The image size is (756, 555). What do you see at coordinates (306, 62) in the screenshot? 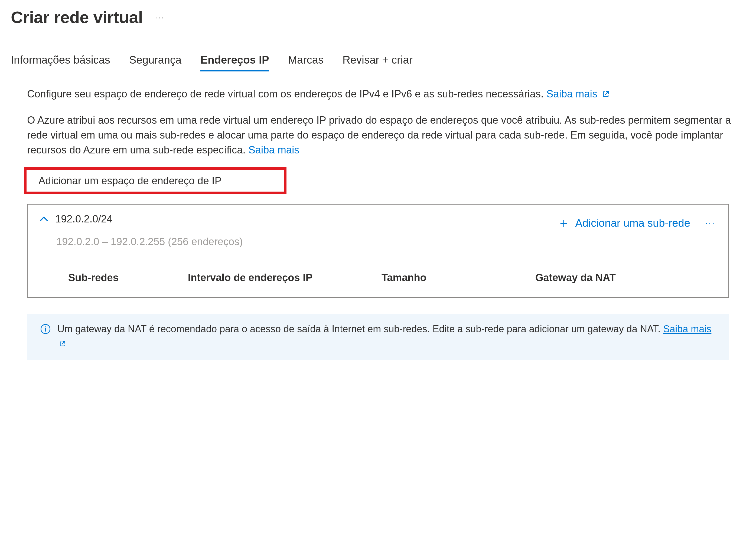
I see `tab-tags: Marcas` at bounding box center [306, 62].